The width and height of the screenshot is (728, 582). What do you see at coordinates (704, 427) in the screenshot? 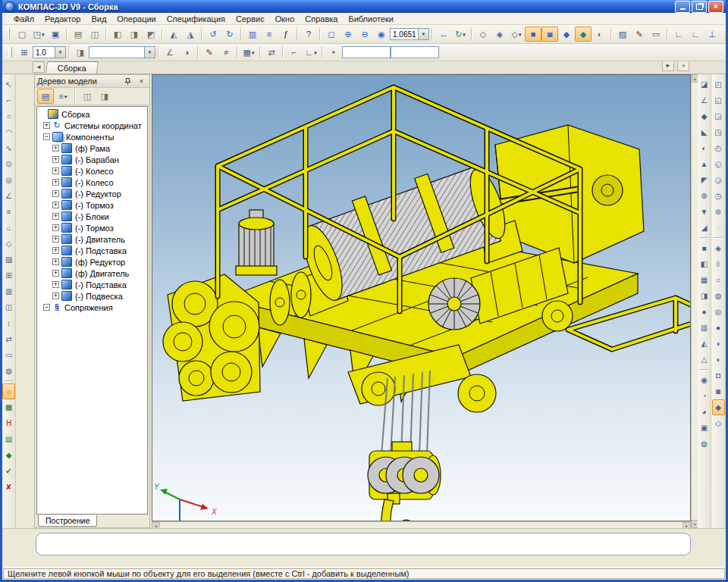
I see `shell-icon: ▣` at bounding box center [704, 427].